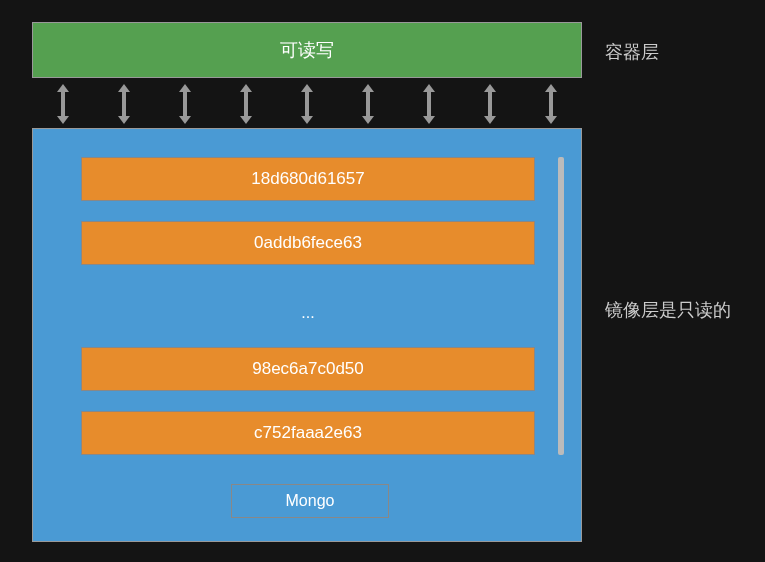 This screenshot has height=562, width=765. What do you see at coordinates (308, 369) in the screenshot?
I see `layer-hash: 98ec6a7c0d50` at bounding box center [308, 369].